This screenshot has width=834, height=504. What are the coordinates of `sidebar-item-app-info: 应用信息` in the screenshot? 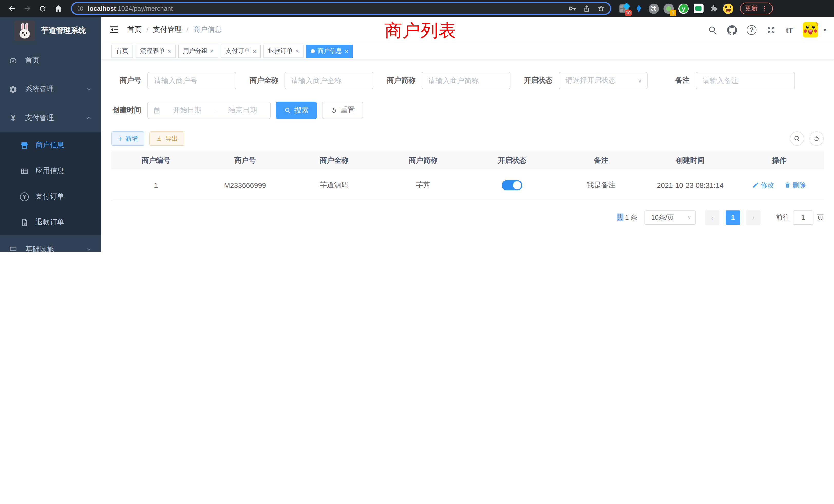 It's located at (51, 171).